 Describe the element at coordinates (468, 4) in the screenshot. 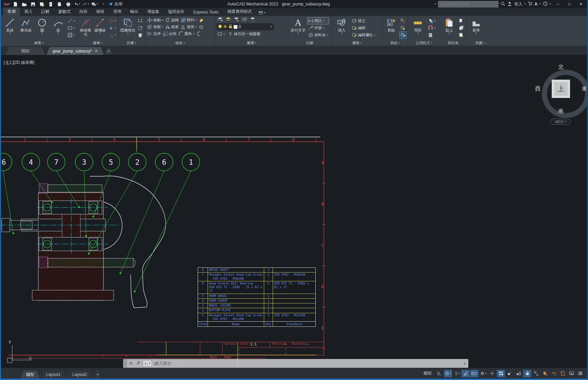

I see `search-input` at that location.